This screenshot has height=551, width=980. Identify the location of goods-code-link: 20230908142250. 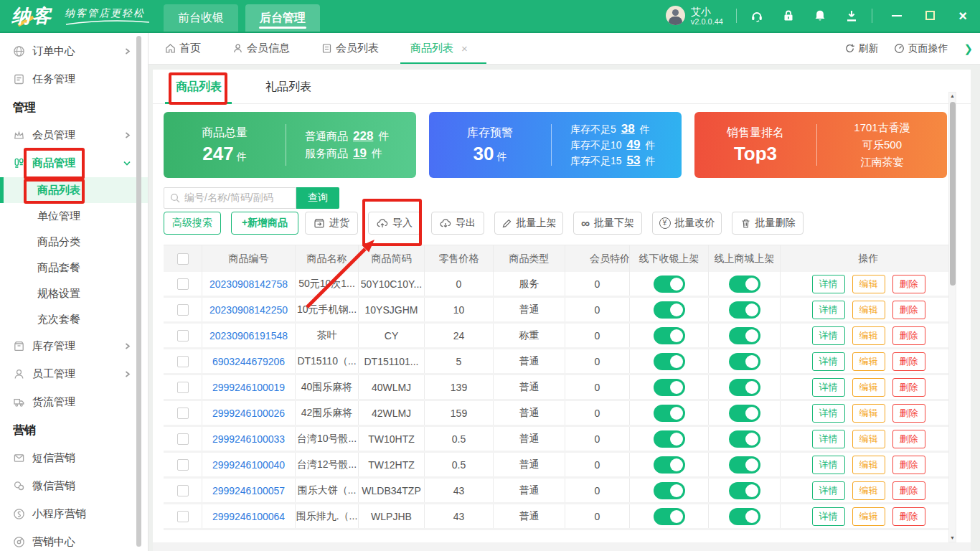
(249, 310).